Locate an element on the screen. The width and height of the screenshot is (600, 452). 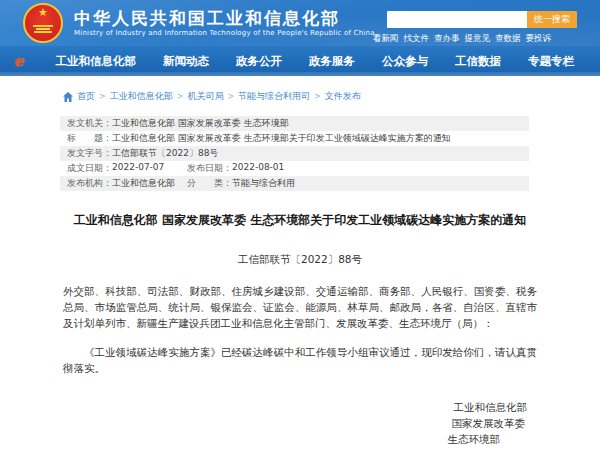
meta-row-dates: 成文日期： 2022-07-07 发布日期： 2022-08-01 is located at coordinates (294, 168).